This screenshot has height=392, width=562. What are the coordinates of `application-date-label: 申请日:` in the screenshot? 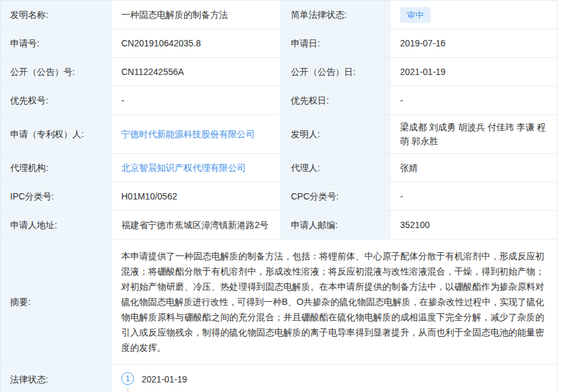 It's located at (337, 43).